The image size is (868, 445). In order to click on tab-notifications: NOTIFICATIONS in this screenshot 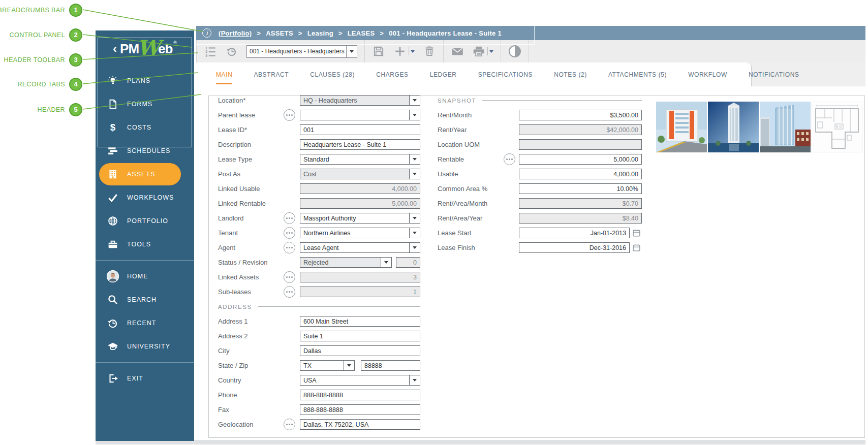, I will do `click(774, 75)`.